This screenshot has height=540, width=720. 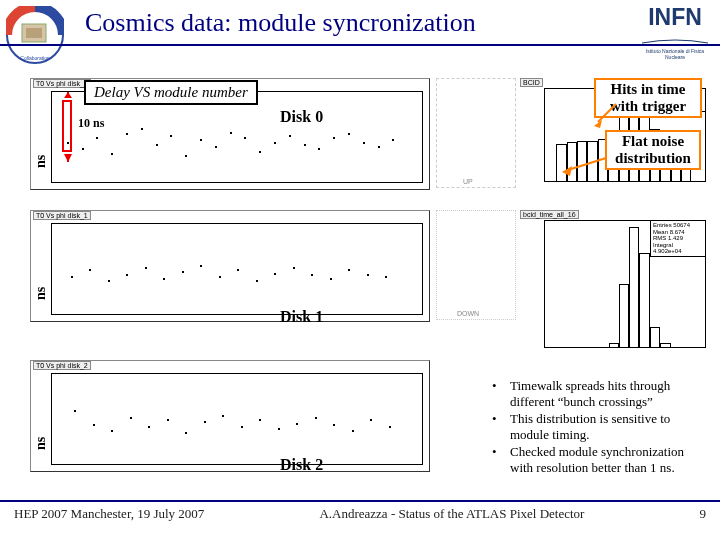 I want to click on plot-title-2: T0 Vs phi disk_2, so click(x=62, y=366).